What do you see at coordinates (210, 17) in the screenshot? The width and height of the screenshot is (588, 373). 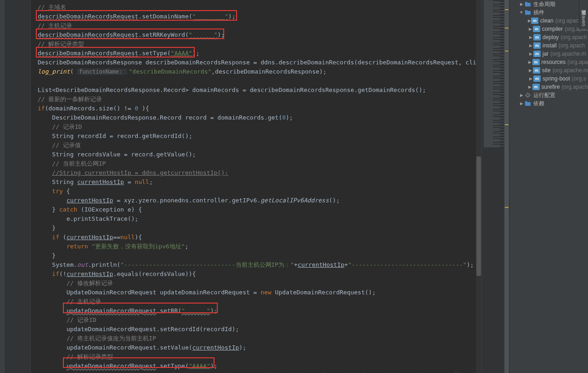 I see `string-literal: "________"` at bounding box center [210, 17].